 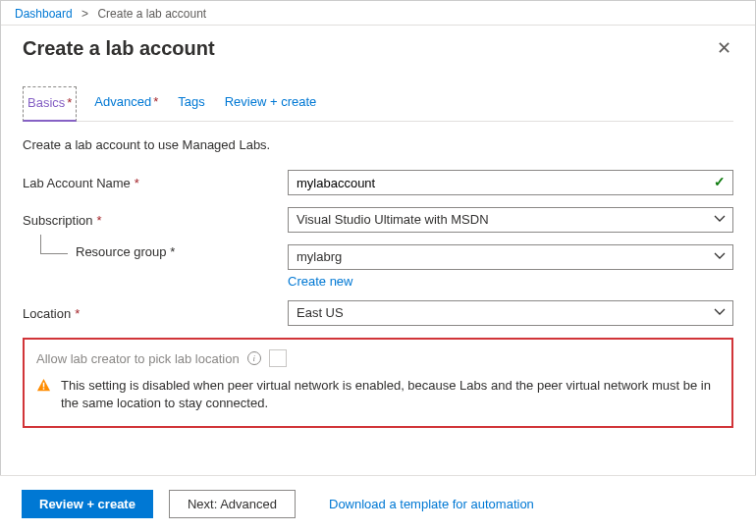 I want to click on tab-review-create: Review + create, so click(x=271, y=104).